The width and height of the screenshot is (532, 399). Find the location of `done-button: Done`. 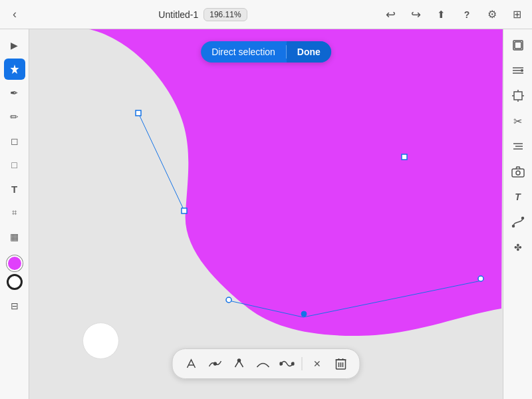

done-button: Done is located at coordinates (309, 52).